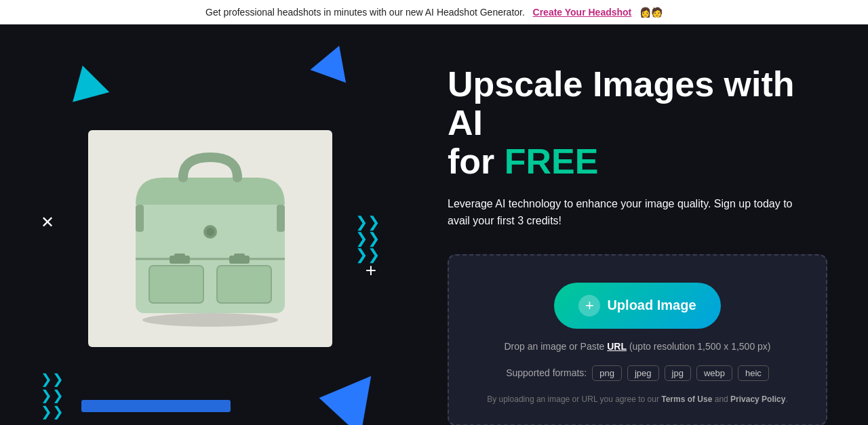  Describe the element at coordinates (434, 12) in the screenshot. I see `top-banner: Get professional headshots in minutes wi…` at that location.